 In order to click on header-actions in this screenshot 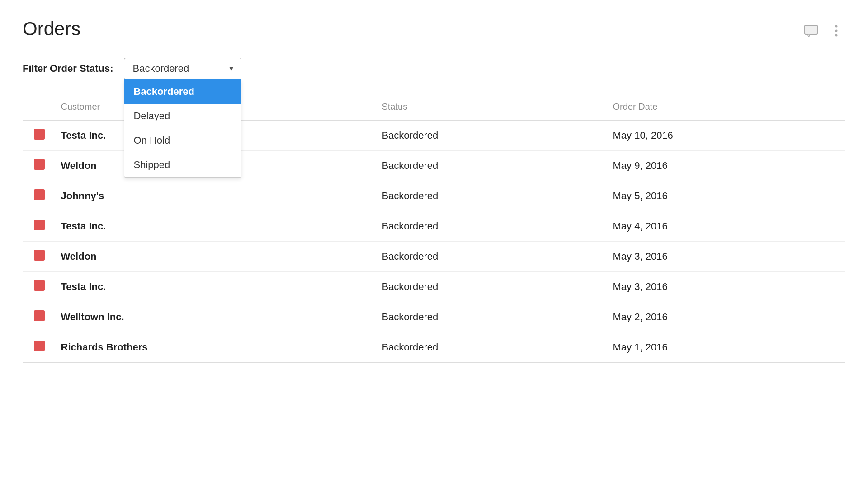, I will do `click(824, 31)`.